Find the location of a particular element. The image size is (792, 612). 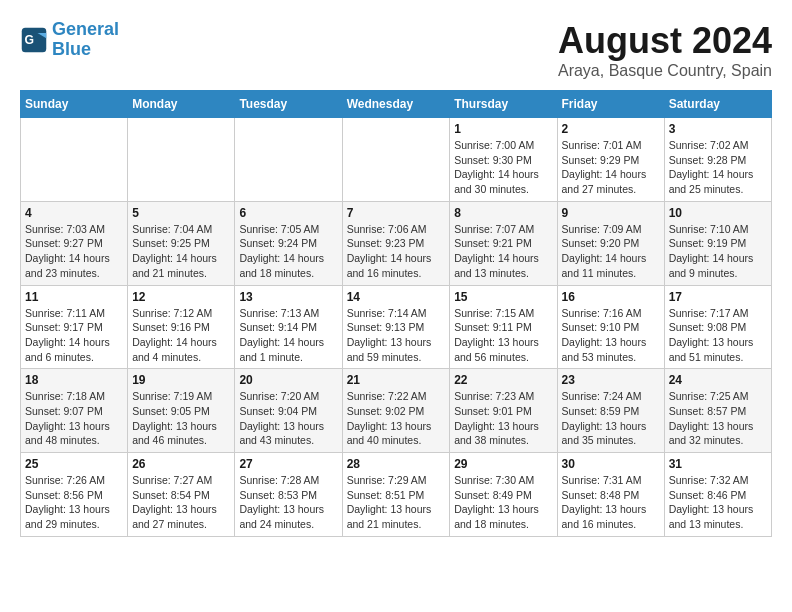

logo: G General Blue is located at coordinates (70, 40).